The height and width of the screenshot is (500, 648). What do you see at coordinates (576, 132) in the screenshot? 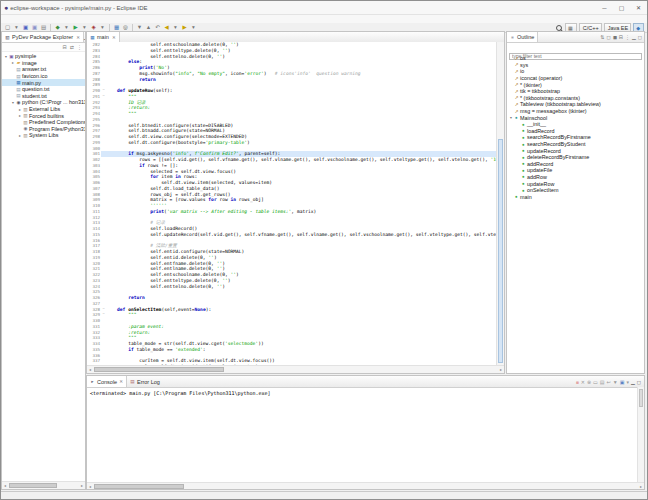
I see `outline-item: loadRecord` at bounding box center [576, 132].